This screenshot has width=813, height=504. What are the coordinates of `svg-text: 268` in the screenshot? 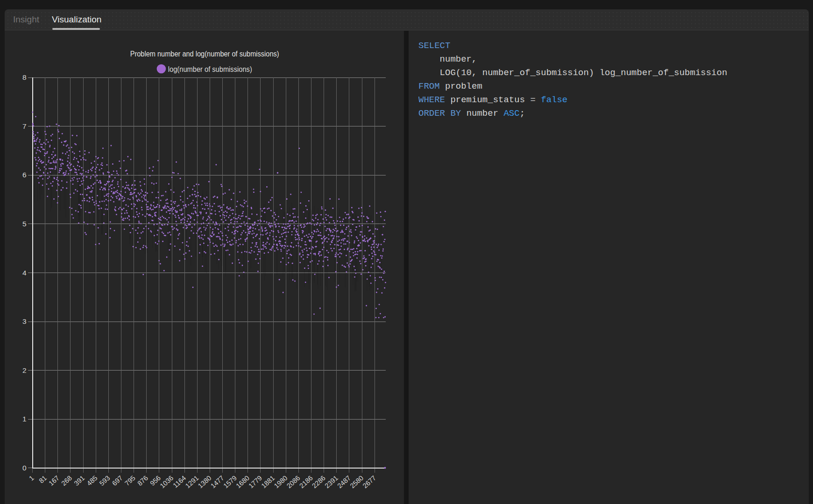 It's located at (66, 481).